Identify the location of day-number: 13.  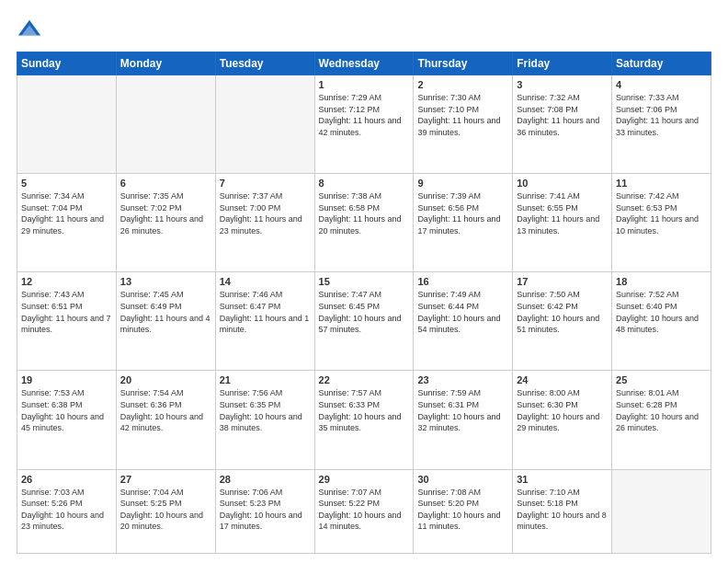
(165, 282).